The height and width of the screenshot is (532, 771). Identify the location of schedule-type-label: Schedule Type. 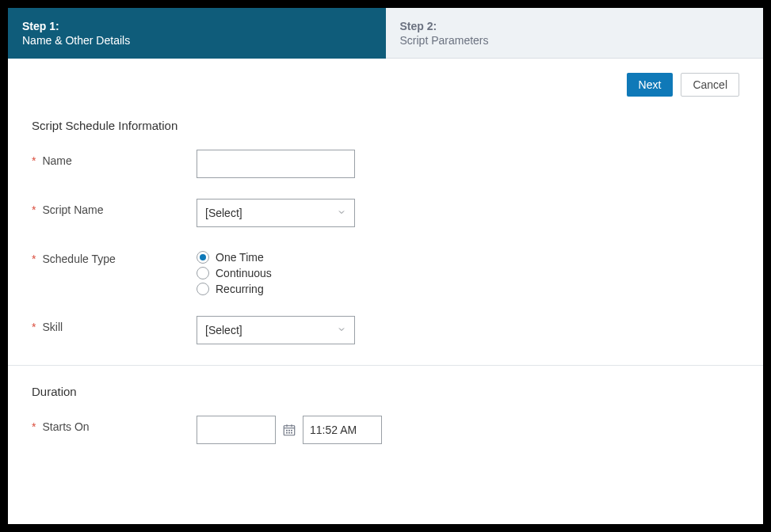
(78, 259).